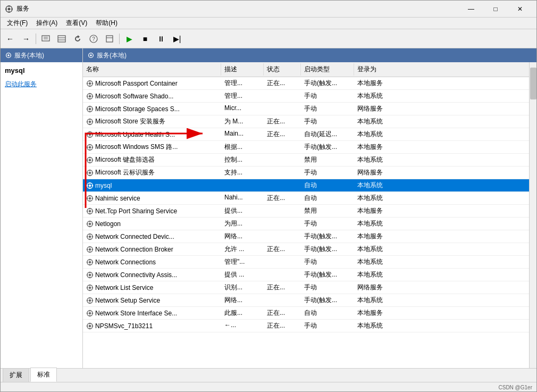  I want to click on refresh-button, so click(78, 39).